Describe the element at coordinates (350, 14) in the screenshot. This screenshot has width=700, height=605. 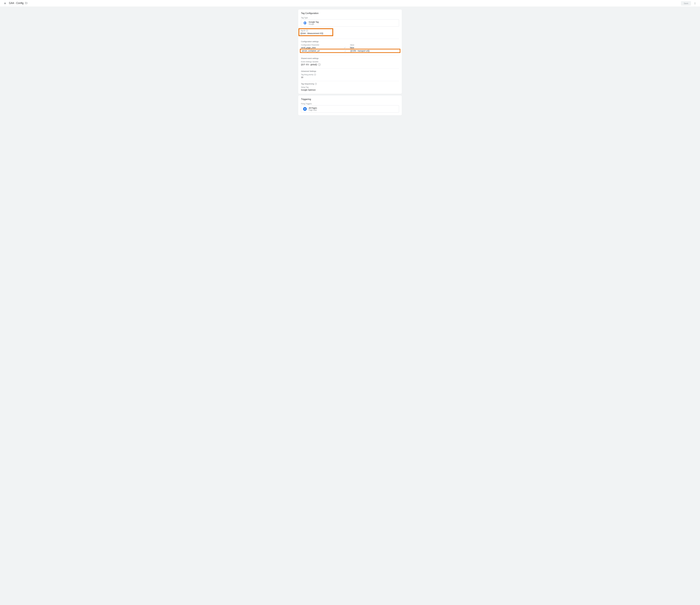
I see `tag-config-title: Tag Configuration` at that location.